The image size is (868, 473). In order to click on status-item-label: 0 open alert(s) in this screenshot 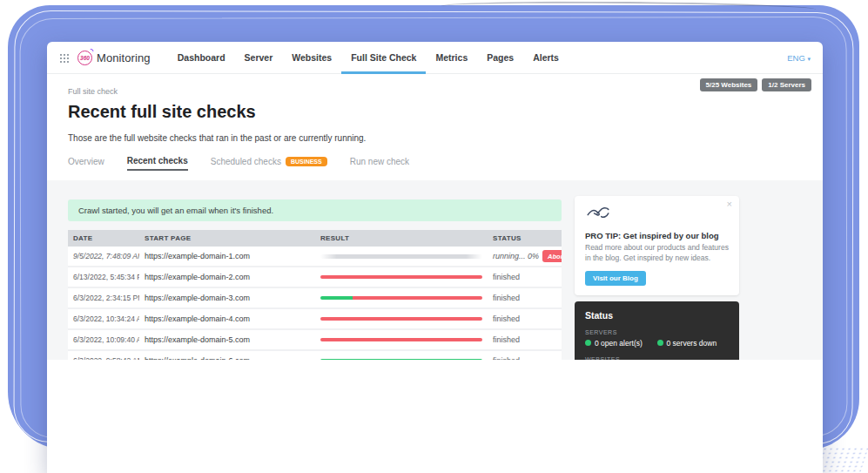, I will do `click(618, 343)`.